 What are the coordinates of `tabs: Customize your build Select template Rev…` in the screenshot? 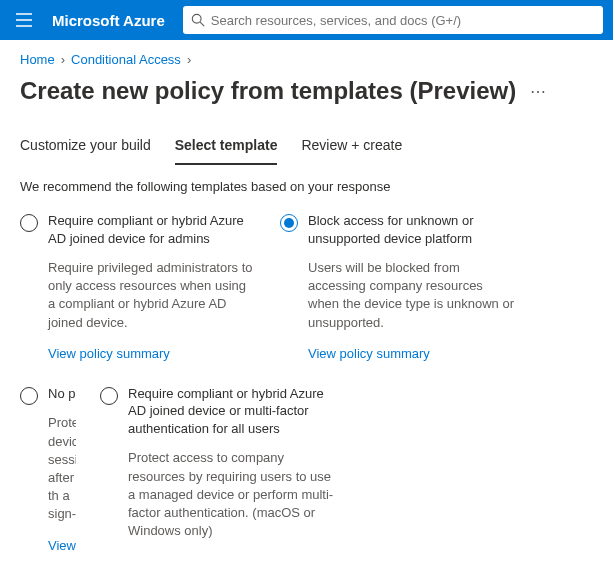 It's located at (306, 147).